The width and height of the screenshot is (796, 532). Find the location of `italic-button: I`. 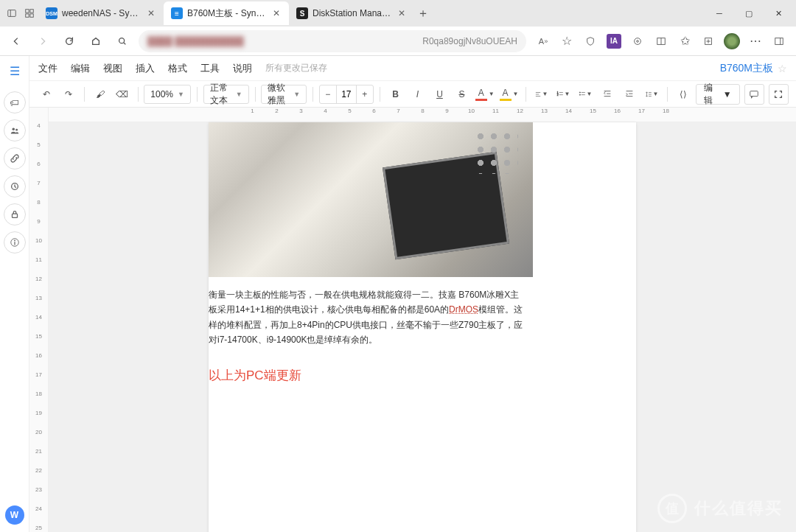

italic-button: I is located at coordinates (417, 94).